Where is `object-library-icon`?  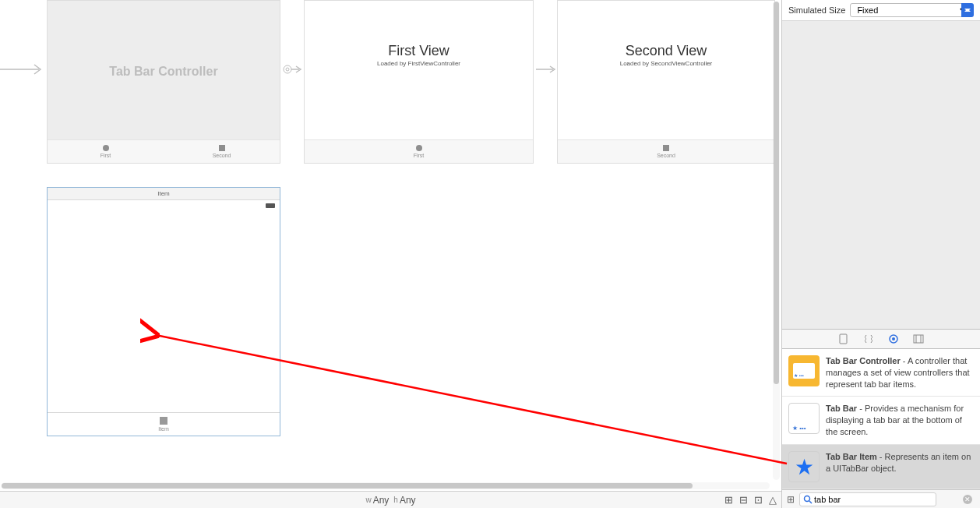
object-library-icon is located at coordinates (894, 339).